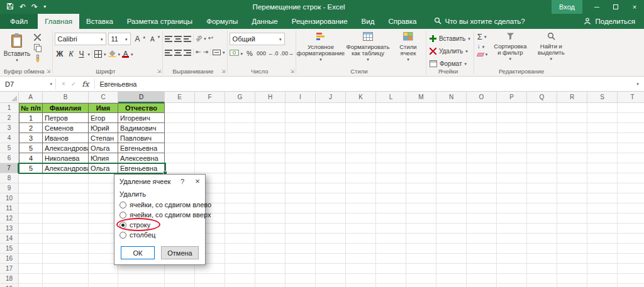 The height and width of the screenshot is (287, 644). What do you see at coordinates (631, 108) in the screenshot?
I see `cell-T1` at bounding box center [631, 108].